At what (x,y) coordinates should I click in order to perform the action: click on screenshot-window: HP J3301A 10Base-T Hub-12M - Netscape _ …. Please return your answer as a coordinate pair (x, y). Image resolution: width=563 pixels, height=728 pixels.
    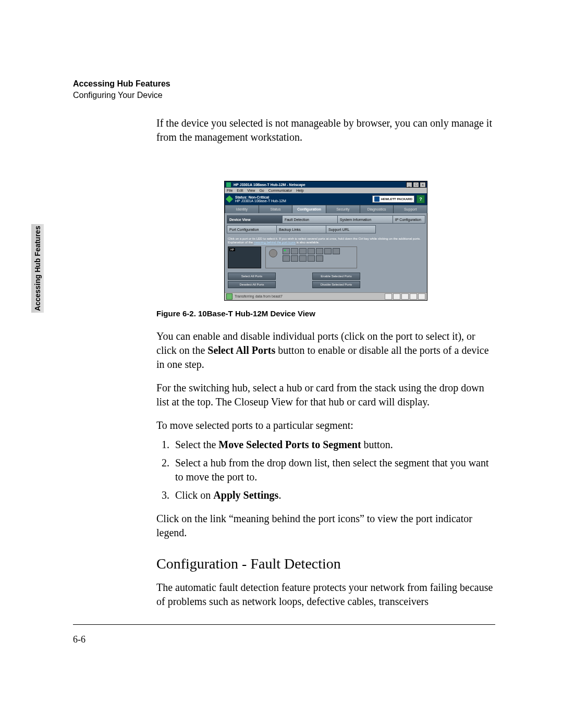
    Looking at the image, I should click on (326, 241).